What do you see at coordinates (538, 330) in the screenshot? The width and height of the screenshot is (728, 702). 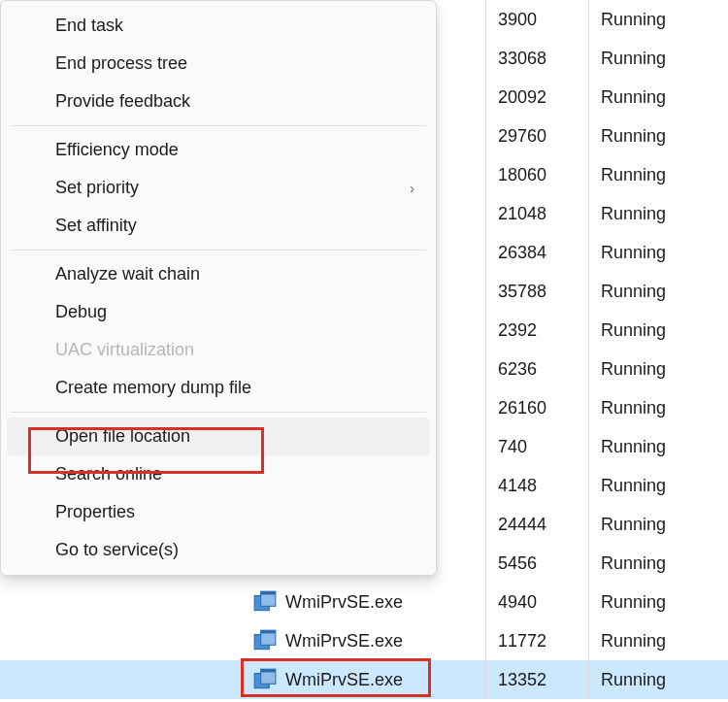 I see `process-pid: 2392` at bounding box center [538, 330].